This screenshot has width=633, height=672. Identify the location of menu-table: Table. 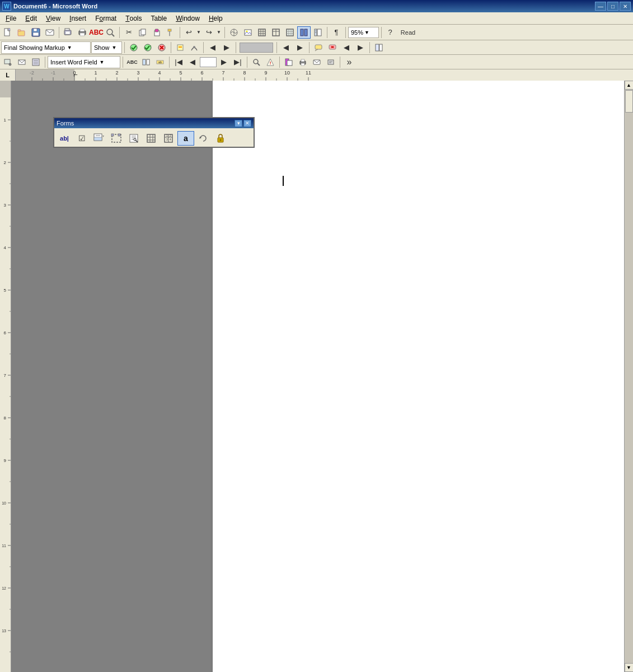
(159, 18).